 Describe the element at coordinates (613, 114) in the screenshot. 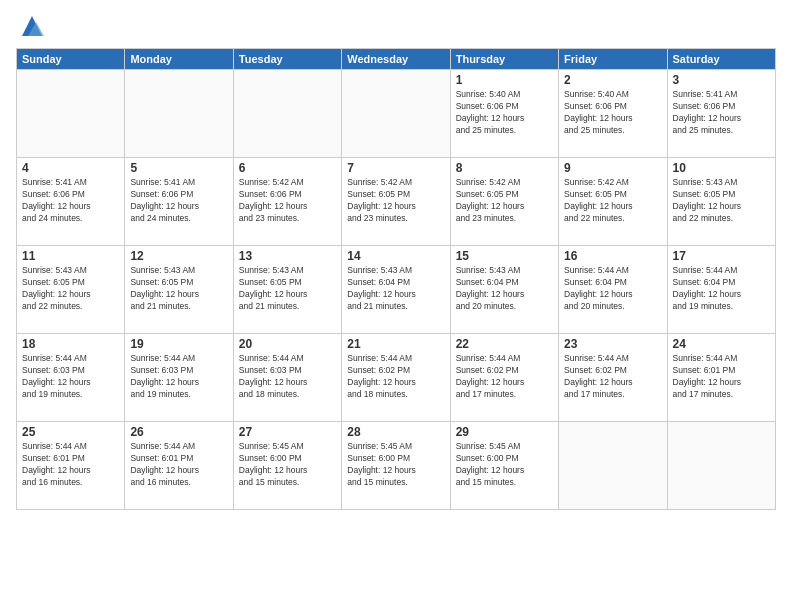

I see `calendar-cell: 2Sunrise: 5:40 AMSunset: 6:06 PMDaylight…` at that location.